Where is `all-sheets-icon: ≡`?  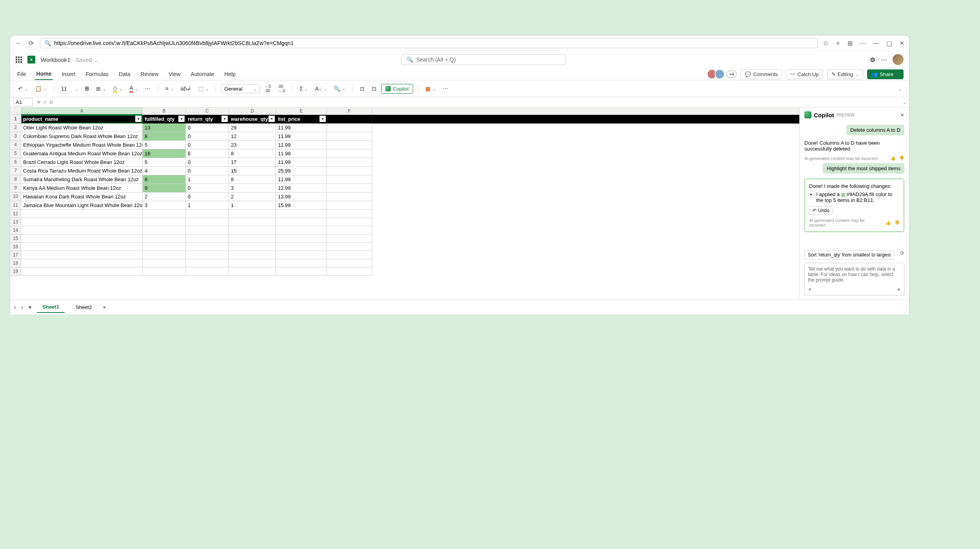 all-sheets-icon: ≡ is located at coordinates (30, 307).